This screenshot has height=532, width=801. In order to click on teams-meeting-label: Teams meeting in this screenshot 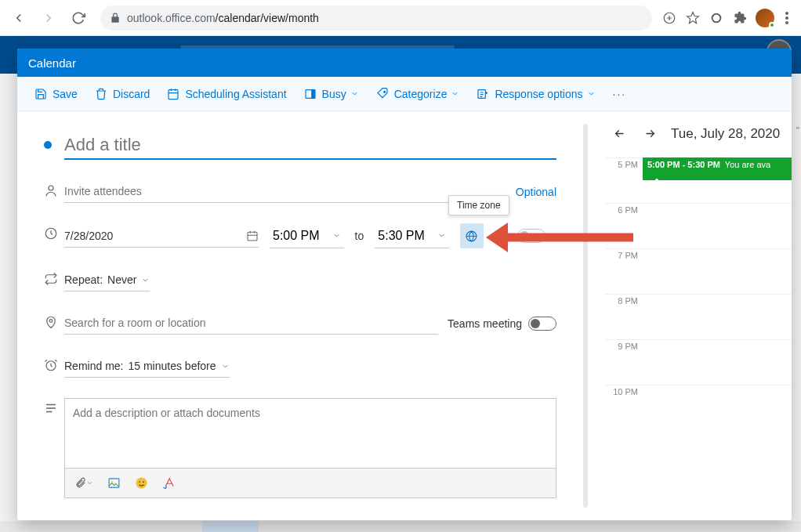, I will do `click(484, 324)`.